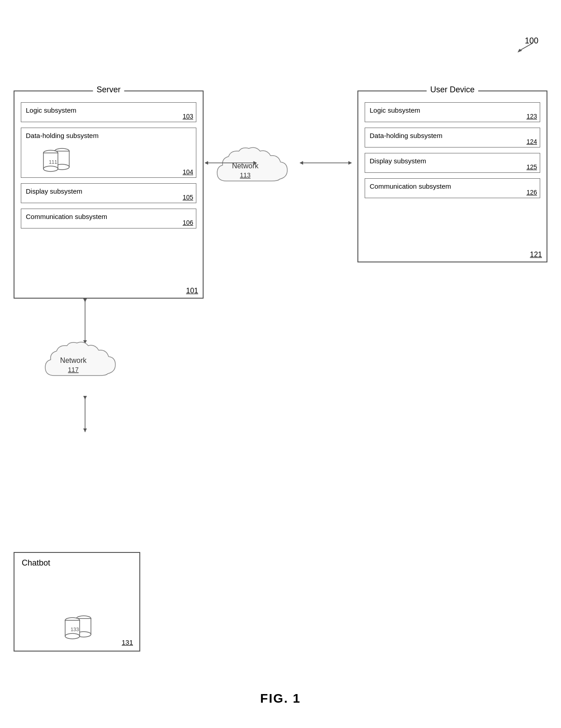 The height and width of the screenshot is (728, 561). Describe the element at coordinates (532, 116) in the screenshot. I see `ud-logic-ref: 123` at that location.